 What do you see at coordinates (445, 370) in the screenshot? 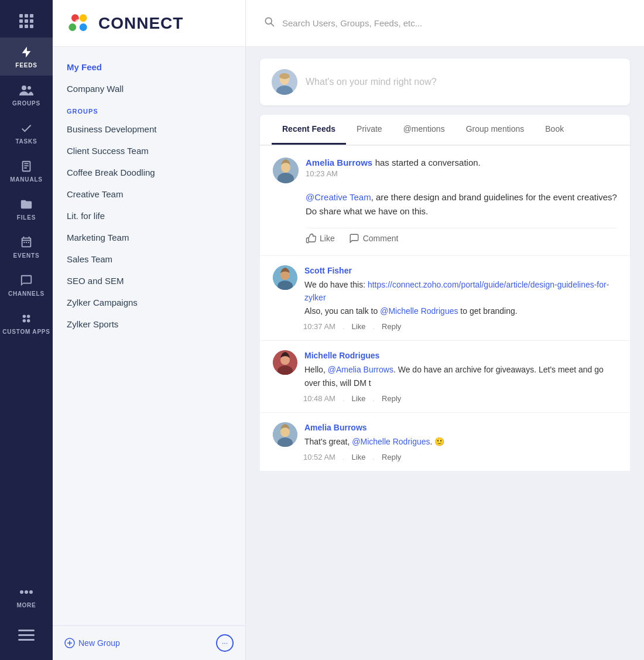
I see `comment-header-michelle: Michelle Rodrigues Hello, @Amelia Burrow…` at bounding box center [445, 370].